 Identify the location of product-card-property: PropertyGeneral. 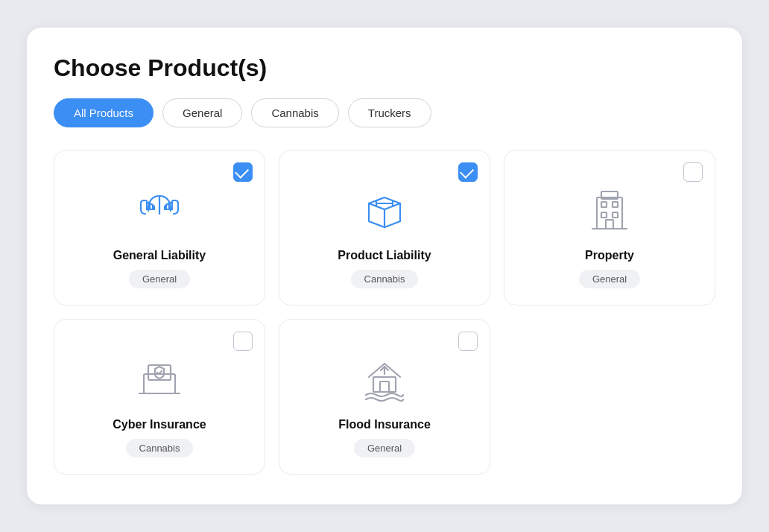
(610, 228).